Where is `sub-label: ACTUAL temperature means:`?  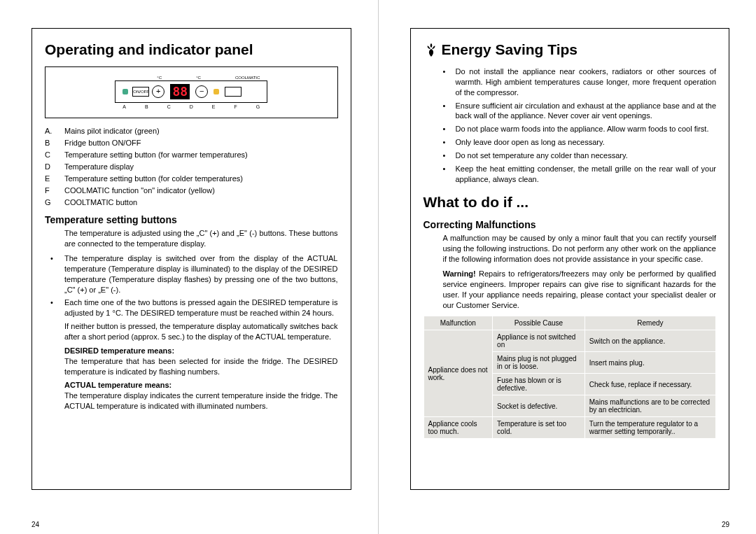 sub-label: ACTUAL temperature means: is located at coordinates (202, 385).